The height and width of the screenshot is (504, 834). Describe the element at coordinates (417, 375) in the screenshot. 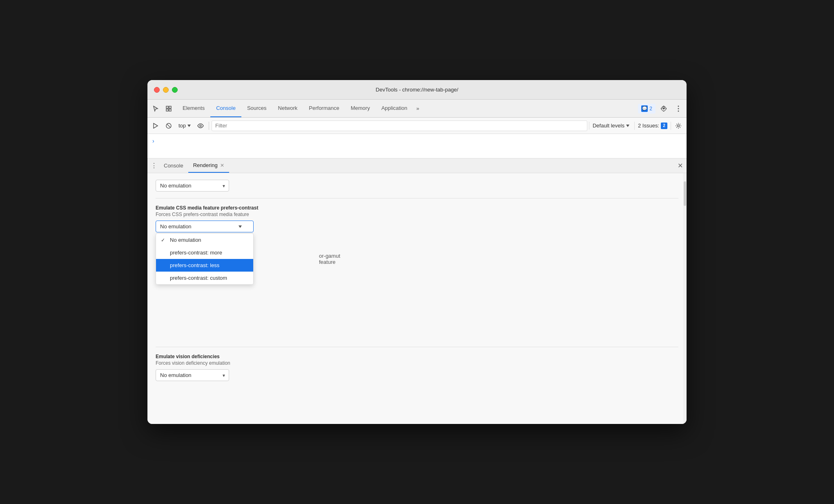

I see `vision-dropdown-wrapper: No emulation ▼` at that location.